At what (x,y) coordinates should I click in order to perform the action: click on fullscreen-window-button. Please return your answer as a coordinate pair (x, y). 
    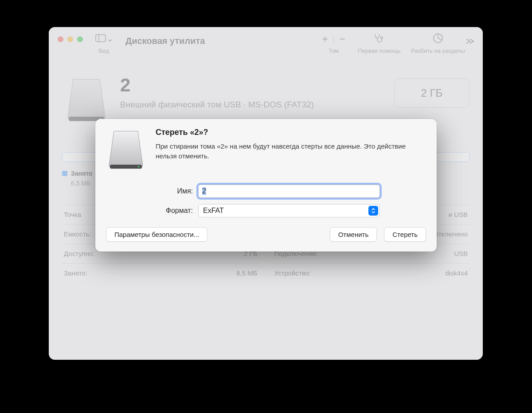
    Looking at the image, I should click on (80, 39).